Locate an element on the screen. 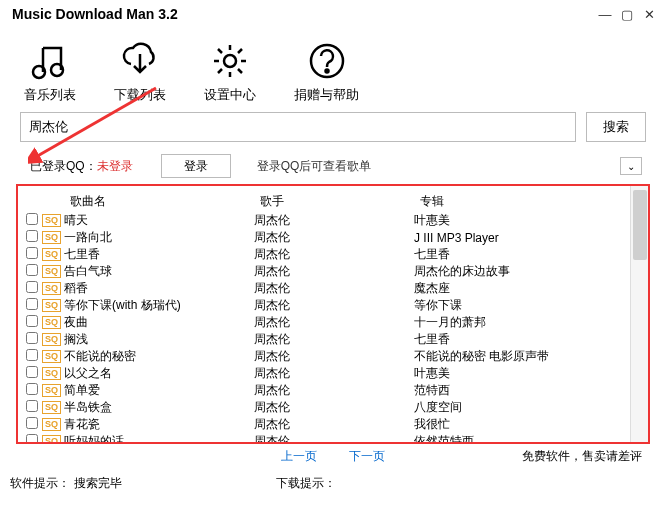 The image size is (666, 530). cell-album: 等你下课 is located at coordinates (522, 306).